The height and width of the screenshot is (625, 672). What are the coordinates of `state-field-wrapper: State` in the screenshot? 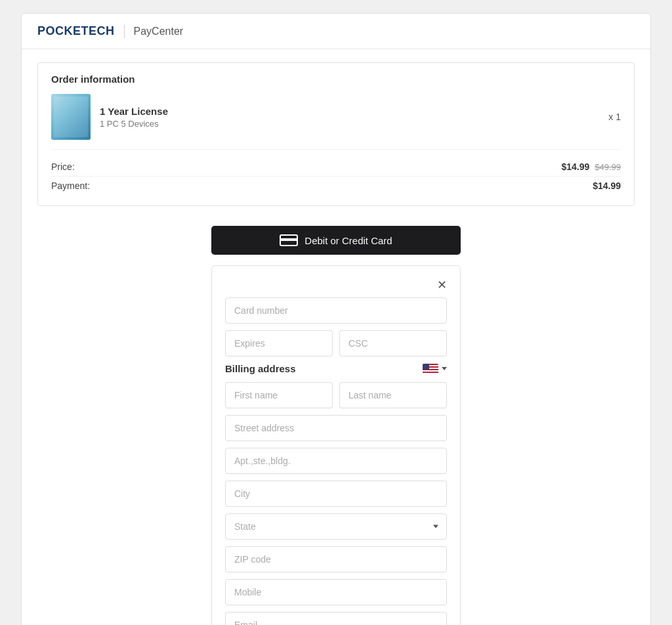 It's located at (336, 527).